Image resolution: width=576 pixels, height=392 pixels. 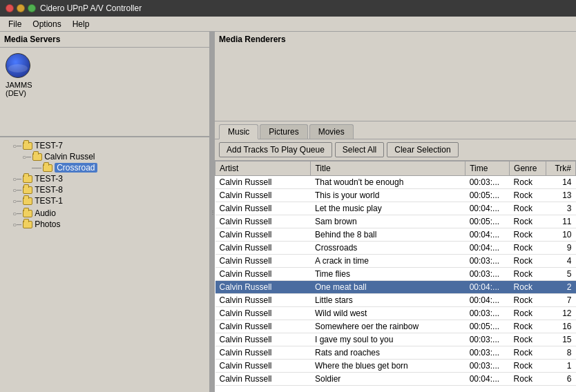 I want to click on cell-title: Little stars, so click(x=388, y=301).